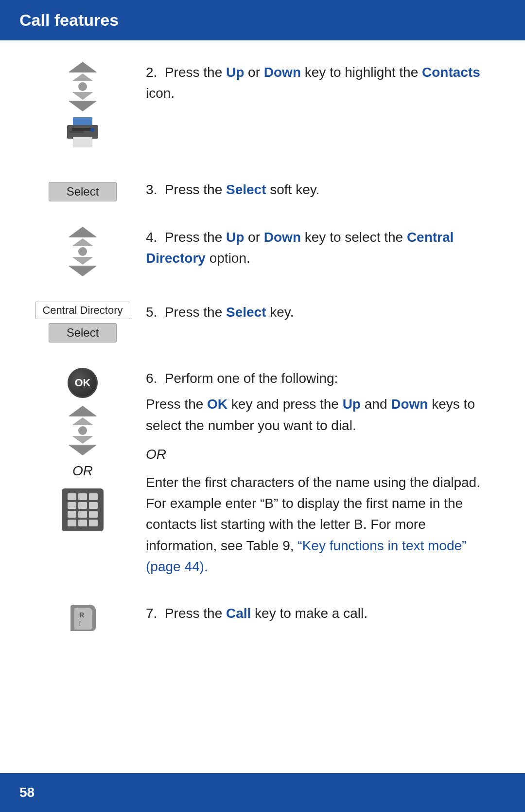  What do you see at coordinates (451, 72) in the screenshot?
I see `step-2-contacts: Contacts` at bounding box center [451, 72].